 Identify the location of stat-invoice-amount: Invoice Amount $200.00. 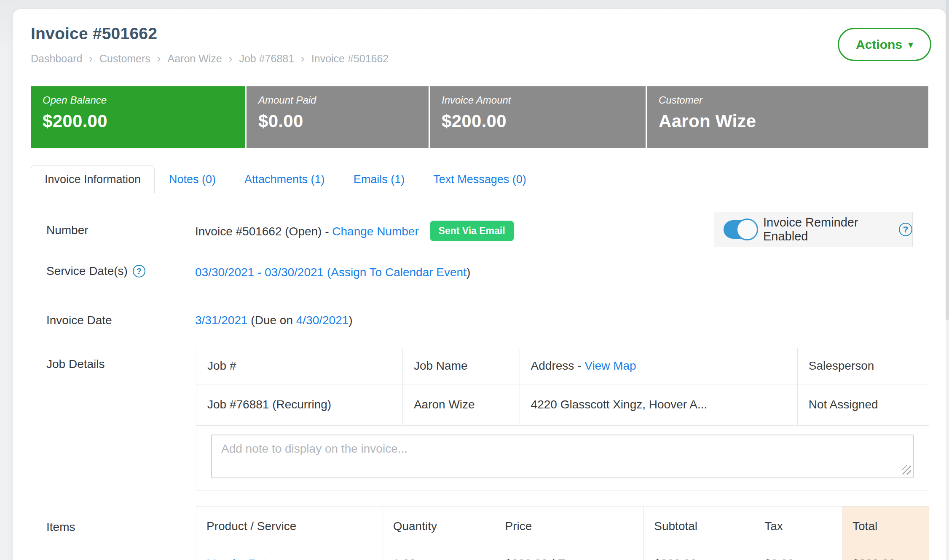
(538, 117).